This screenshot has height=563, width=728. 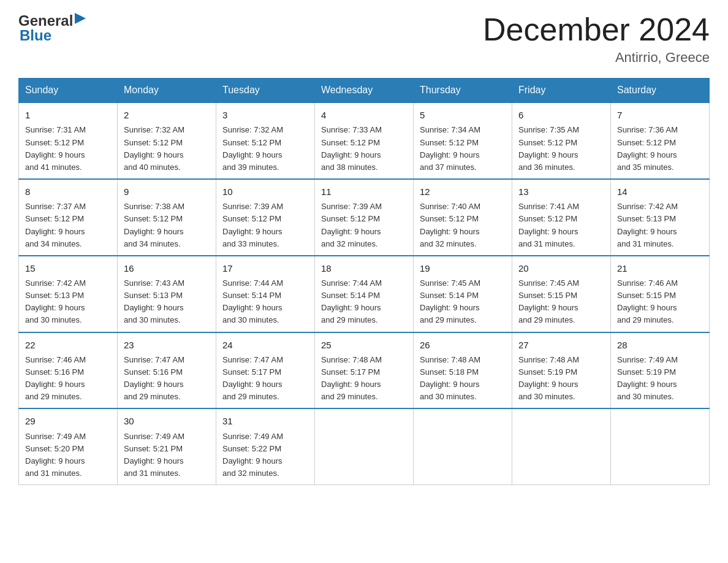 What do you see at coordinates (463, 294) in the screenshot?
I see `calendar-cell: 19Sunrise: 7:45 AMSunset: 5:14 PMDayligh…` at bounding box center [463, 294].